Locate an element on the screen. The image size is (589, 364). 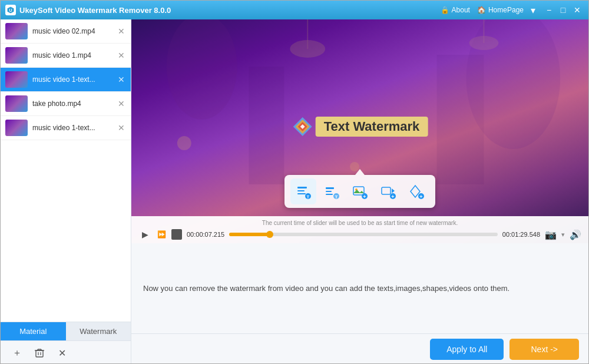
about-link: 🔒 About is located at coordinates (455, 10).